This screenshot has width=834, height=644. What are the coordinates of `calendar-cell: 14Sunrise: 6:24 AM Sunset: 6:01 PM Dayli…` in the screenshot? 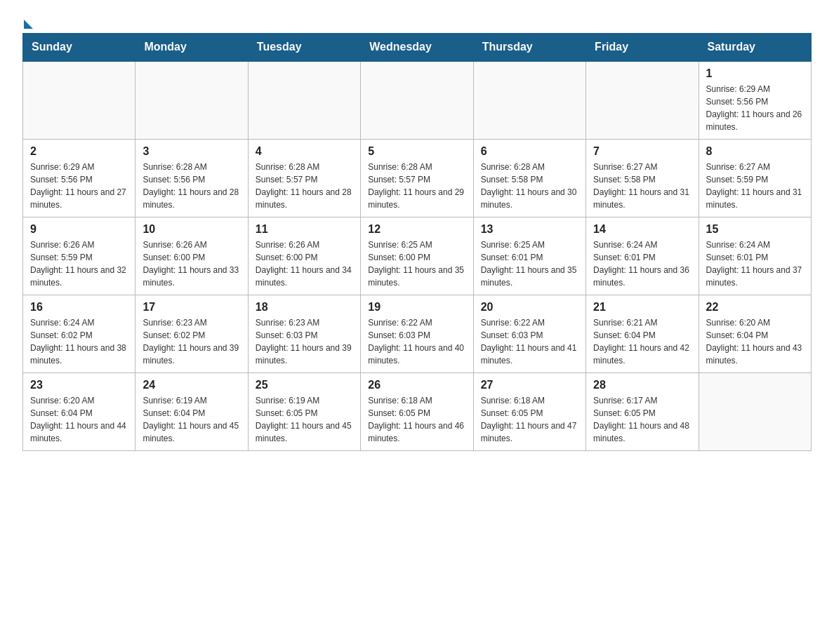 It's located at (642, 257).